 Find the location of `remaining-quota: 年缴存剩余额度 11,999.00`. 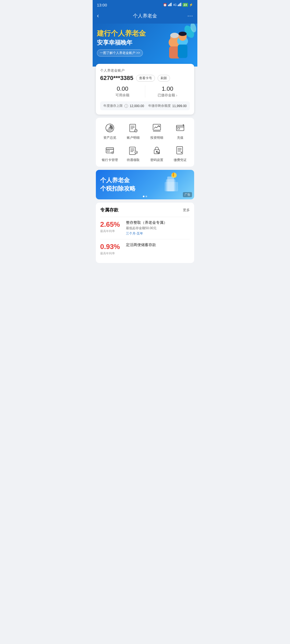

remaining-quota: 年缴存剩余额度 11,999.00 is located at coordinates (168, 106).